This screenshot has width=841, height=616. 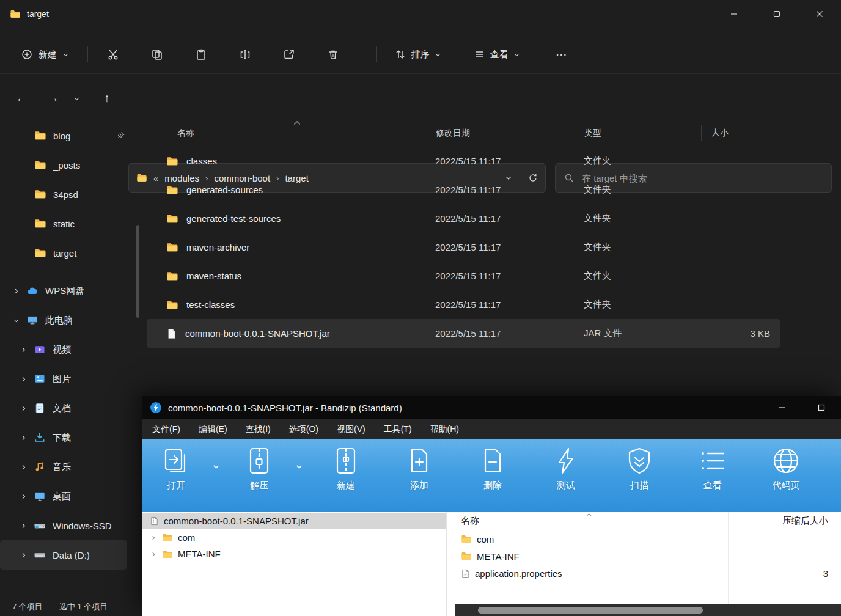 I want to click on table-row: generated-test-sources 2022/5/15 11:17 文…, so click(x=463, y=219).